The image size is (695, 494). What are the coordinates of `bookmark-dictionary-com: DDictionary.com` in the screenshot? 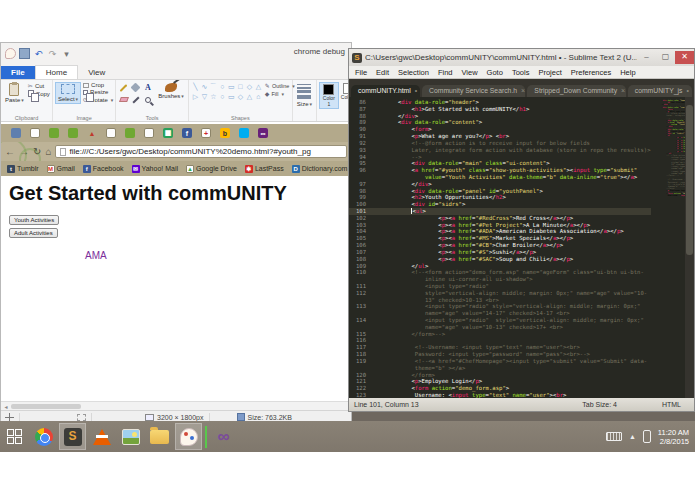 It's located at (320, 169).